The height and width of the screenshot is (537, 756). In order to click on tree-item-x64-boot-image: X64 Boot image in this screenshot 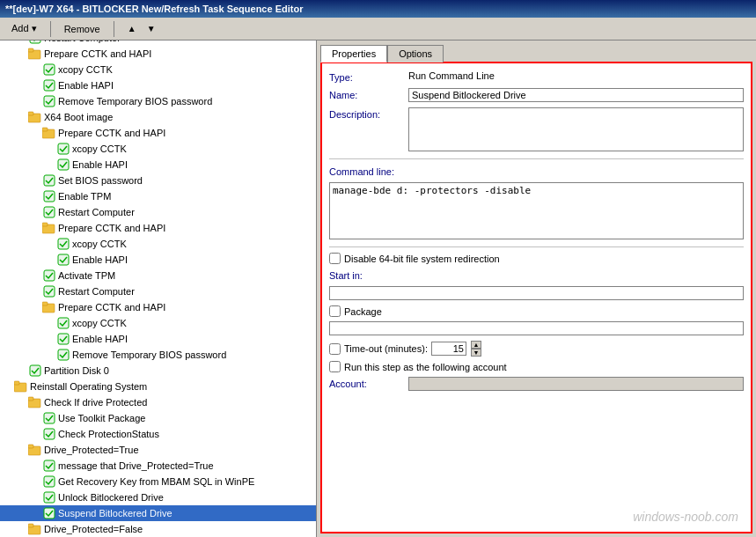, I will do `click(158, 117)`.